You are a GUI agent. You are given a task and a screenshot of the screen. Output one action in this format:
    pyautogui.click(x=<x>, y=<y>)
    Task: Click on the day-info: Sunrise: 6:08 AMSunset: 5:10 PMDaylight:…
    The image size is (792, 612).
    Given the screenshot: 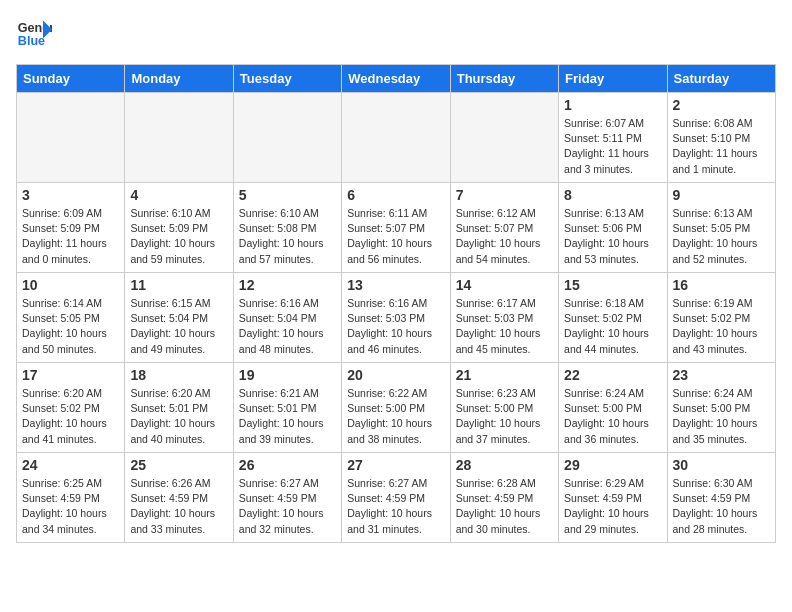 What is the action you would take?
    pyautogui.click(x=722, y=146)
    